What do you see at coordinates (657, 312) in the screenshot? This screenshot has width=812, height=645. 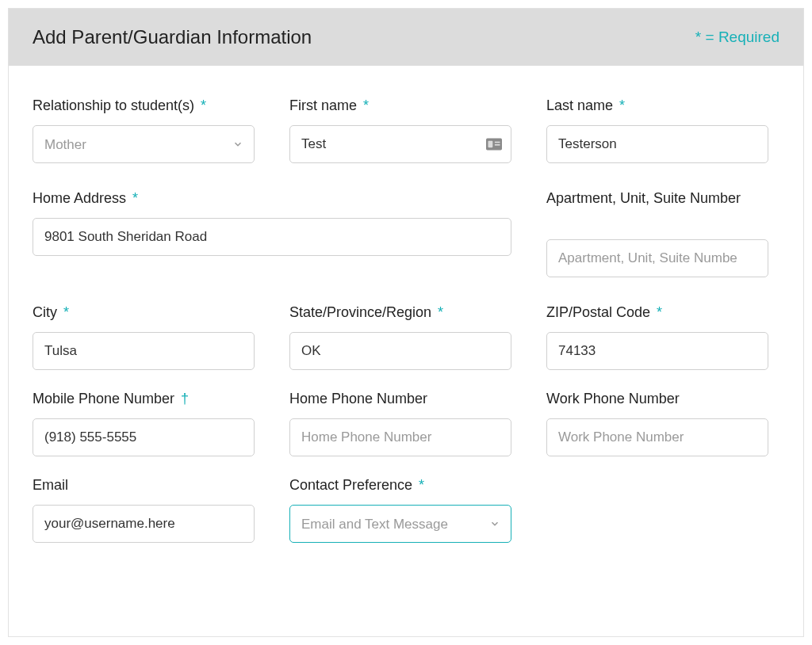 I see `zip-label: ZIP/Postal Code *` at bounding box center [657, 312].